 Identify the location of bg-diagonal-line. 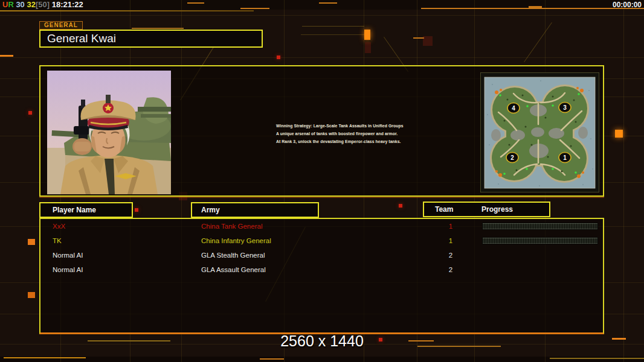
(538, 42).